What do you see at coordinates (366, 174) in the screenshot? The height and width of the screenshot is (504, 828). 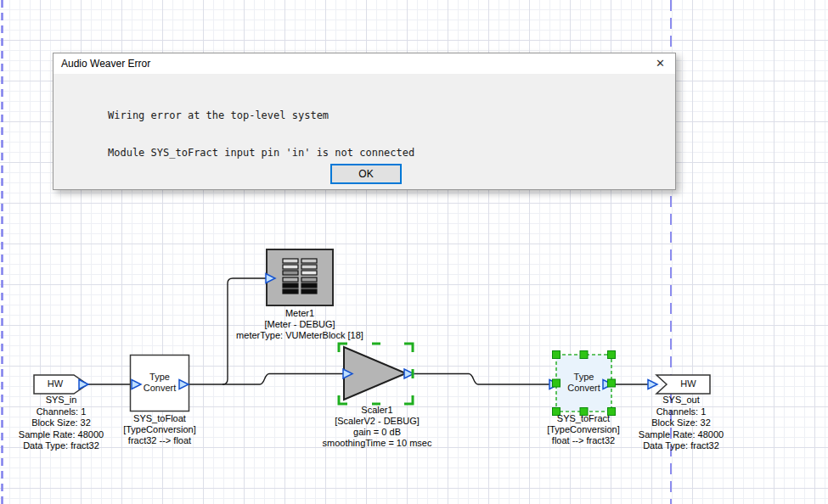 I see `ok-button: OK` at bounding box center [366, 174].